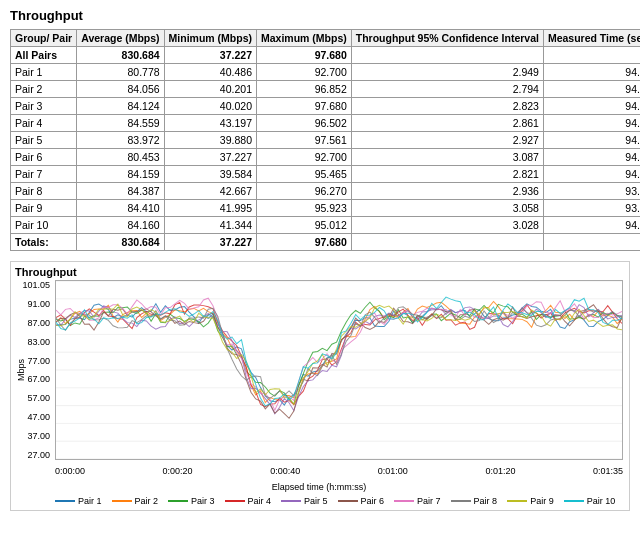  Describe the element at coordinates (304, 72) in the screenshot. I see `table-cell: 92.700` at that location.